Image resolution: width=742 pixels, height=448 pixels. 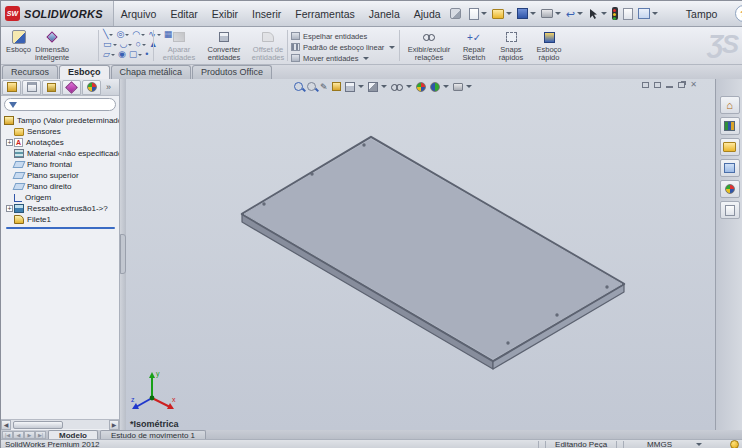 What do you see at coordinates (6, 425) in the screenshot?
I see `scroll-left-arrow: ◀` at bounding box center [6, 425].